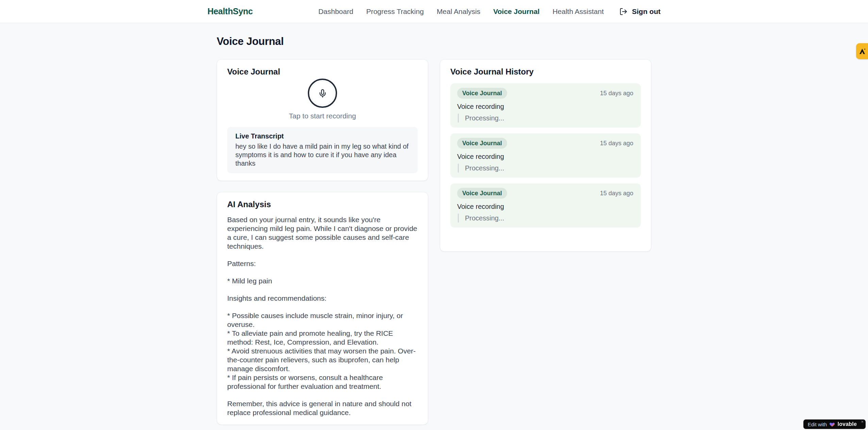 The image size is (868, 430). I want to click on header-container: HealthSync Dashboard Progress Tracking M…, so click(434, 12).